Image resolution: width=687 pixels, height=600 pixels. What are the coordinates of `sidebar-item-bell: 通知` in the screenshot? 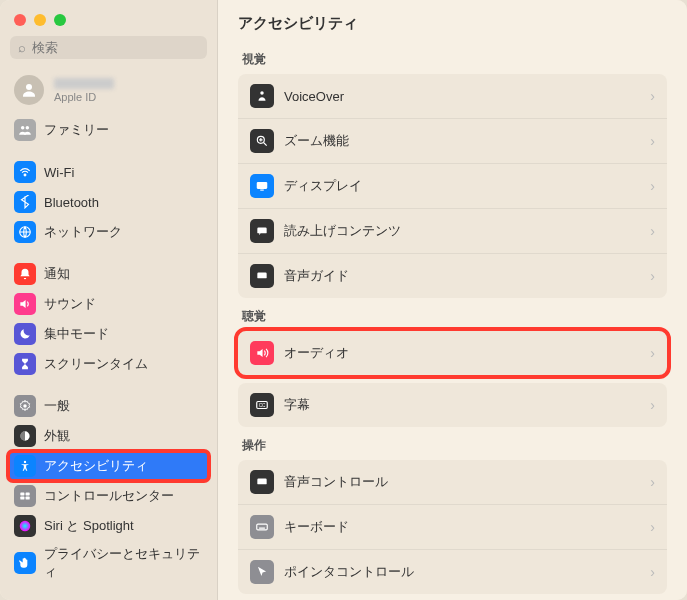 It's located at (108, 274).